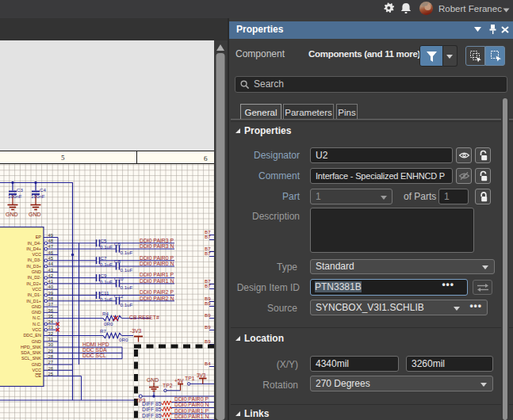  Describe the element at coordinates (51, 316) in the screenshot. I see `svg-text: 35` at that location.